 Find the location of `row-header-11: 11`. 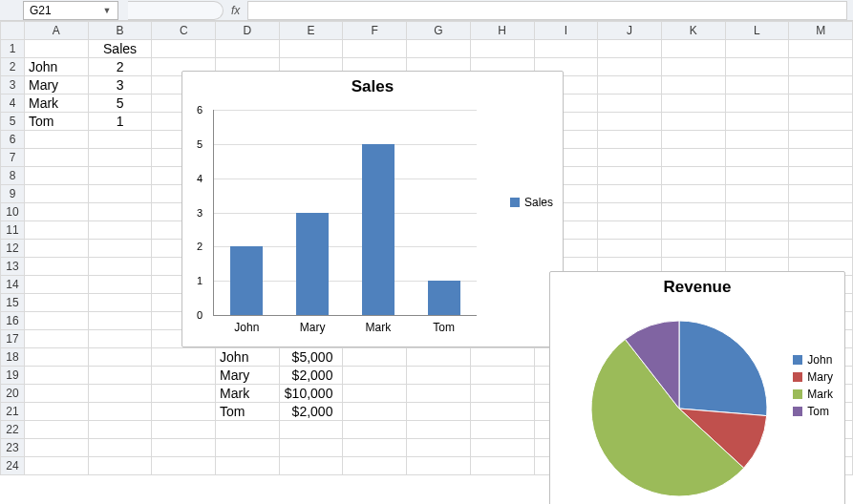

row-header-11: 11 is located at coordinates (13, 231).